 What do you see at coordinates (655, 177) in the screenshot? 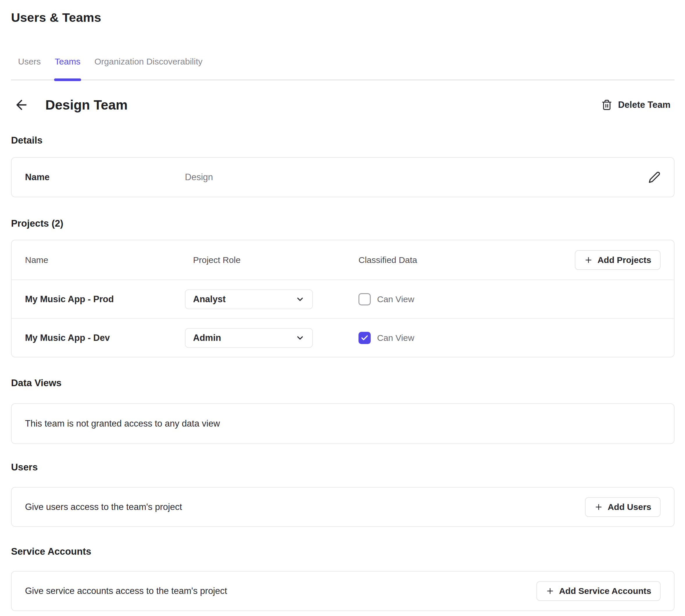
I see `edit-name-button` at bounding box center [655, 177].